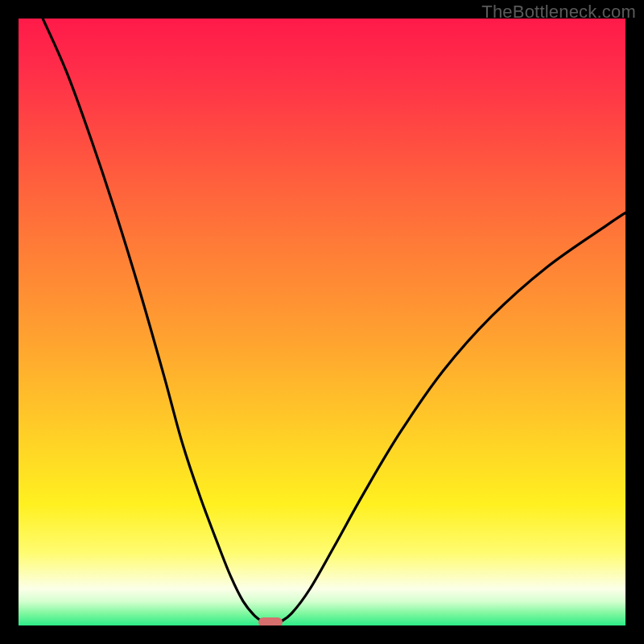  Describe the element at coordinates (270, 621) in the screenshot. I see `minimum-marker` at that location.